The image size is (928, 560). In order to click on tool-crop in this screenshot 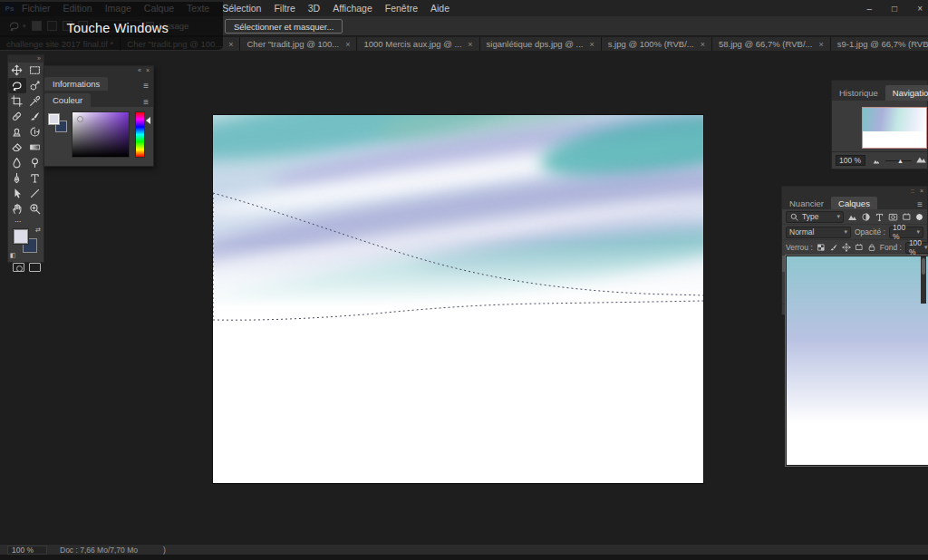, I will do `click(17, 101)`.